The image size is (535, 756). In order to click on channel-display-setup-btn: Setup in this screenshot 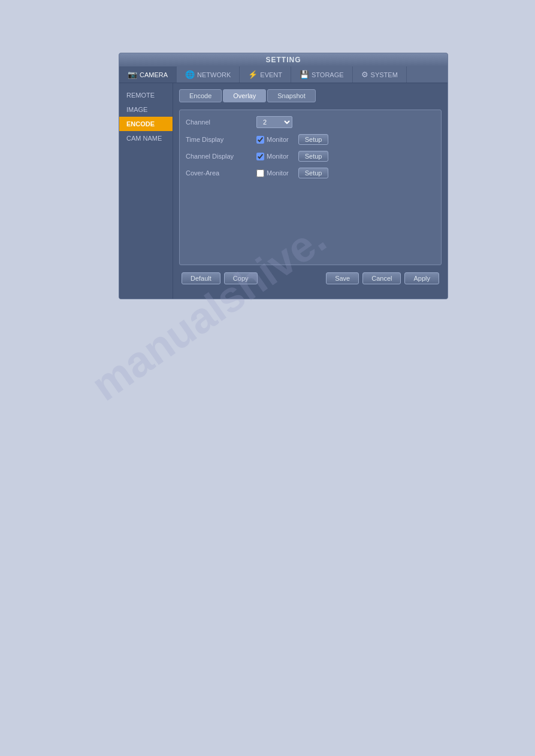, I will do `click(314, 156)`.